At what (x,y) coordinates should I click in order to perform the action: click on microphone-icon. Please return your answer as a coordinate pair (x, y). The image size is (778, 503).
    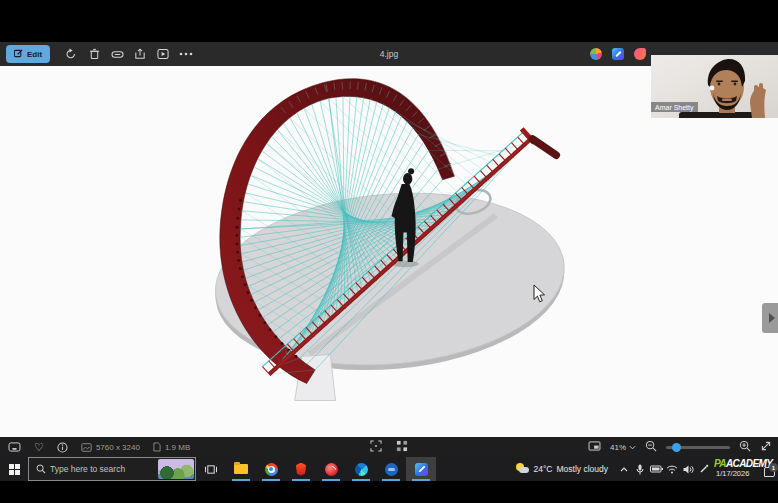
    Looking at the image, I should click on (640, 470).